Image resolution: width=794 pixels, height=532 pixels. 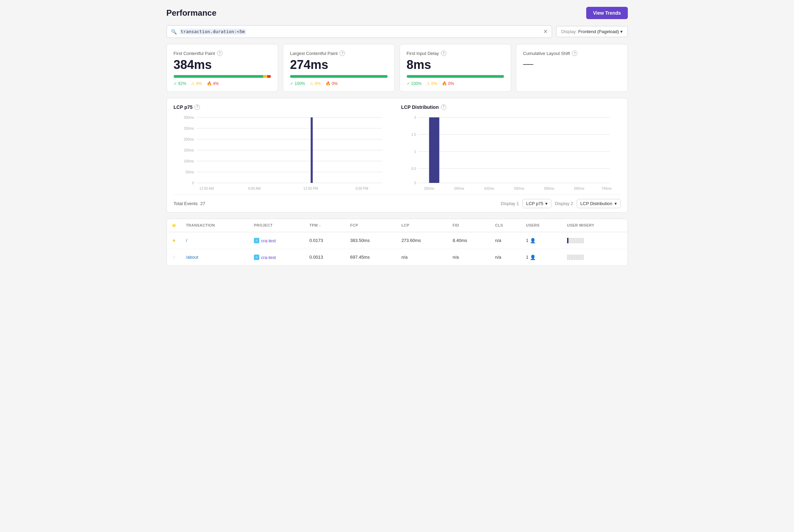 What do you see at coordinates (222, 84) in the screenshot?
I see `metric-stats-fcp: ✓ 92% ⚠ 4% 🔥 4%` at bounding box center [222, 84].